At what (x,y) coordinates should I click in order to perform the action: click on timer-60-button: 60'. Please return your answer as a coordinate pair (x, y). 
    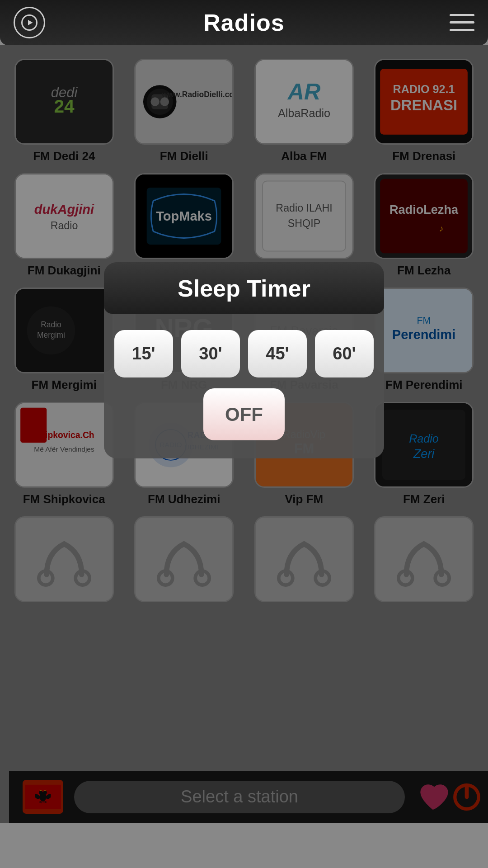
    Looking at the image, I should click on (344, 354).